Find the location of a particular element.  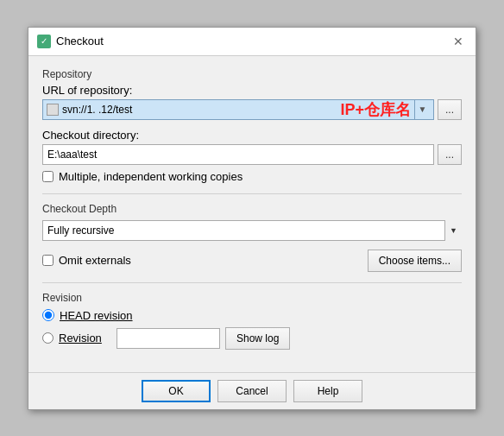

cancel-button: Cancel is located at coordinates (252, 391).